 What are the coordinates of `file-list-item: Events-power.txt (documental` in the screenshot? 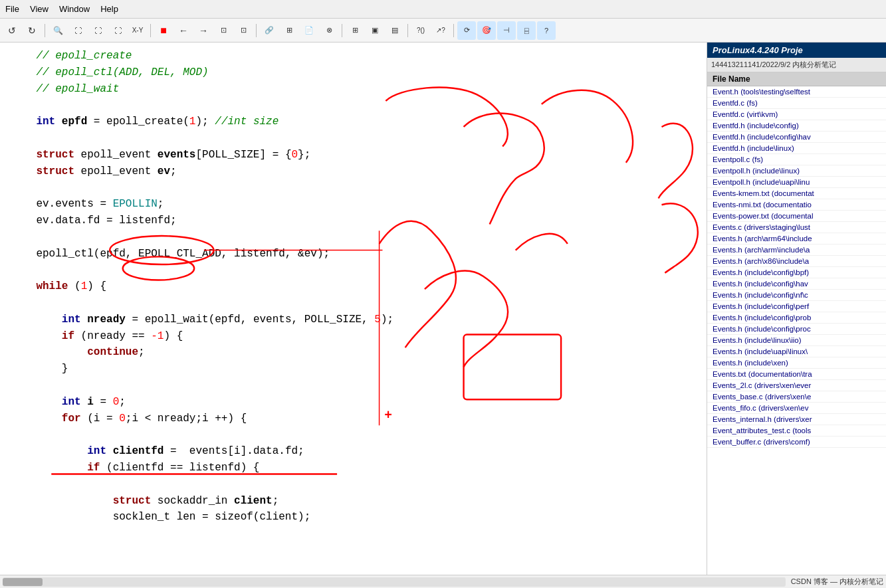 It's located at (796, 217).